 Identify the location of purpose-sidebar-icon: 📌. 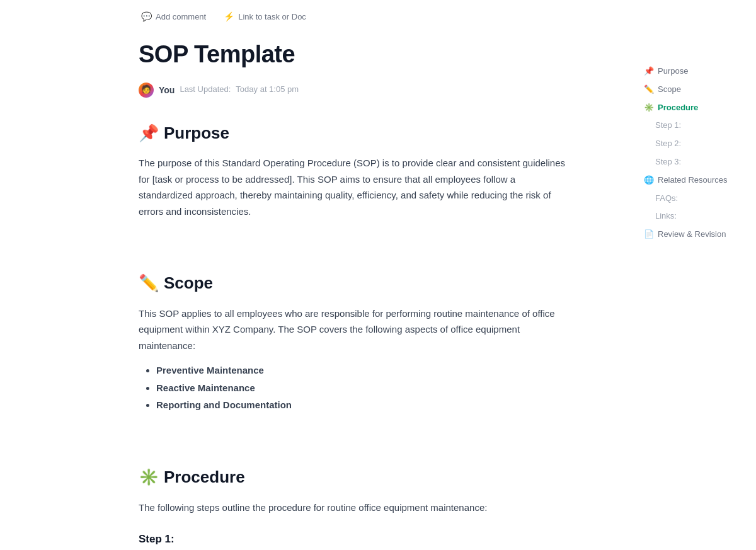
(649, 72).